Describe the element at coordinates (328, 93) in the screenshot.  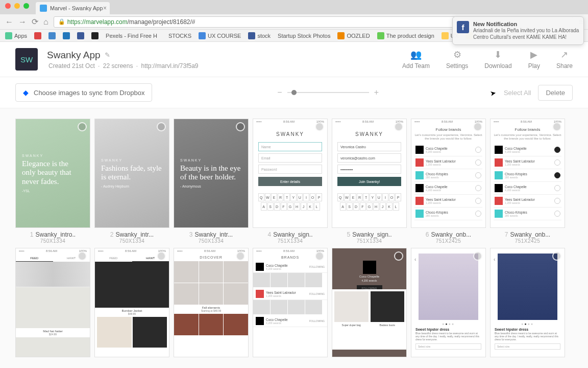
I see `zoom-slider: − +` at that location.